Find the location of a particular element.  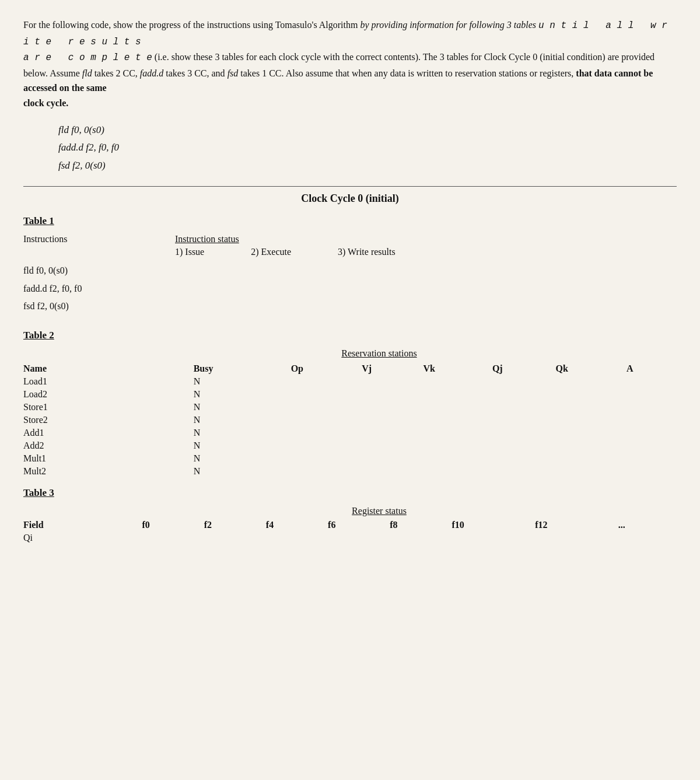

table3-section: Table 3 Register status Field f0 f2 f4 f… is located at coordinates (350, 516).